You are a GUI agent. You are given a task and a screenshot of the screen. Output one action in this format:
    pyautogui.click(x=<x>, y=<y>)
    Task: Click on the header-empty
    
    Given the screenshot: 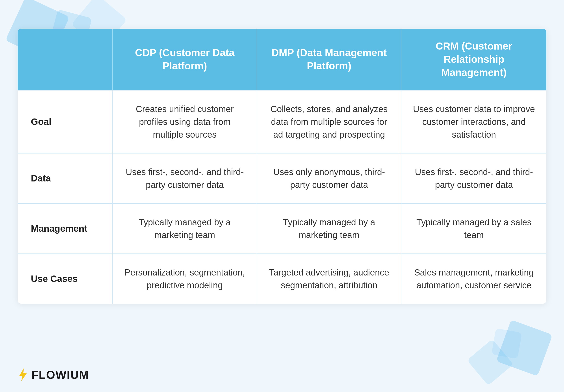 What is the action you would take?
    pyautogui.click(x=65, y=59)
    